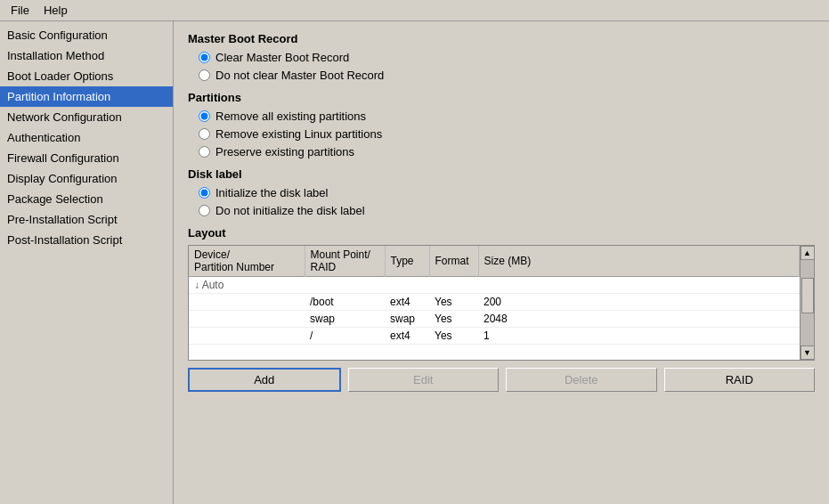 The height and width of the screenshot is (504, 829). Describe the element at coordinates (299, 75) in the screenshot. I see `mbr-label-no-clear: Do not clear Master Boot Record` at that location.